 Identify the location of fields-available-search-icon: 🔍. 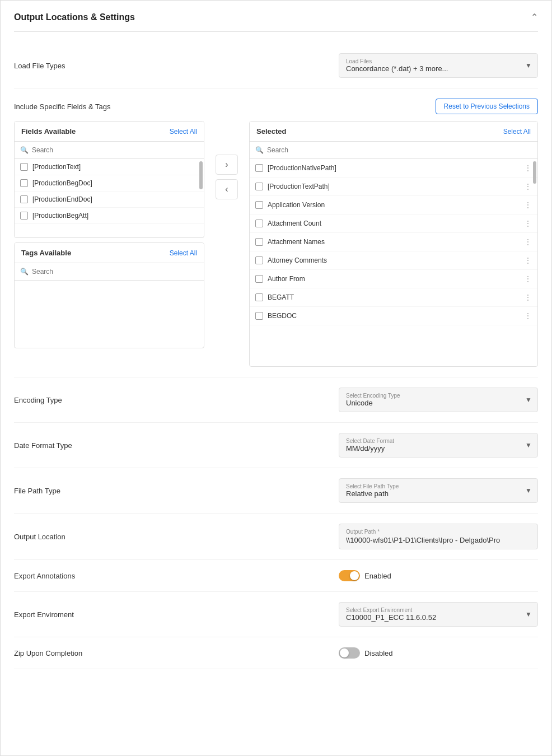
(25, 150).